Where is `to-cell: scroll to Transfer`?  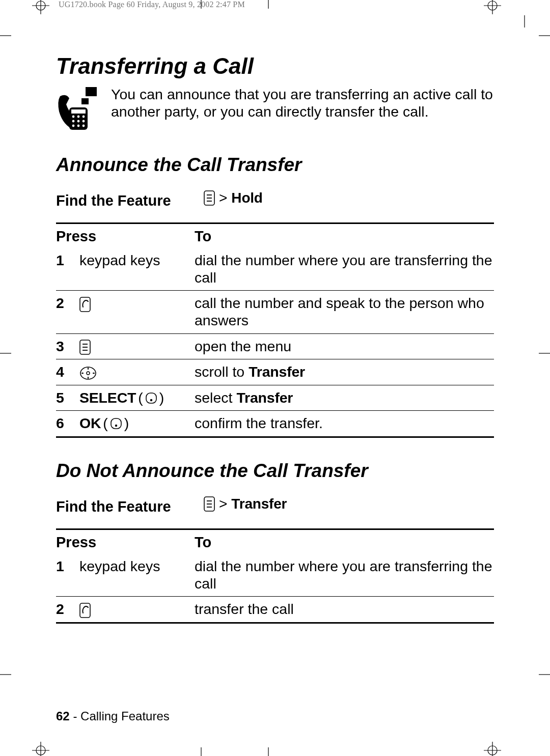
to-cell: scroll to Transfer is located at coordinates (344, 373).